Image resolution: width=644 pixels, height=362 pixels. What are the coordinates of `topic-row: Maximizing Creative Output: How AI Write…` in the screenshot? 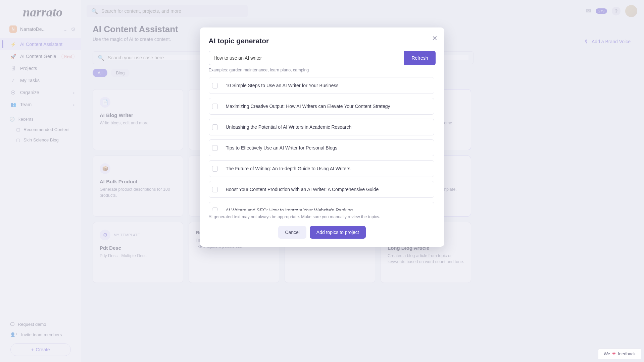 It's located at (321, 106).